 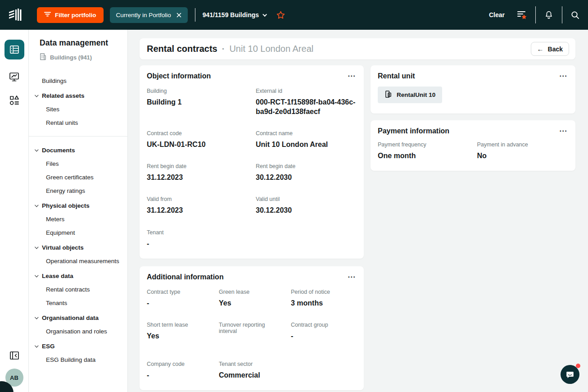 I want to click on additional-information-card: Additional information ⋯ Contract type -…, so click(x=252, y=328).